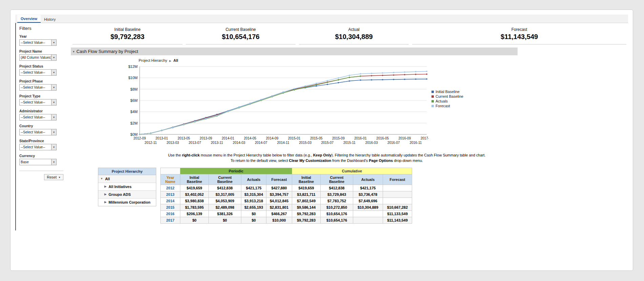 The height and width of the screenshot is (281, 644). I want to click on chevron-down-icon: ▼, so click(54, 147).